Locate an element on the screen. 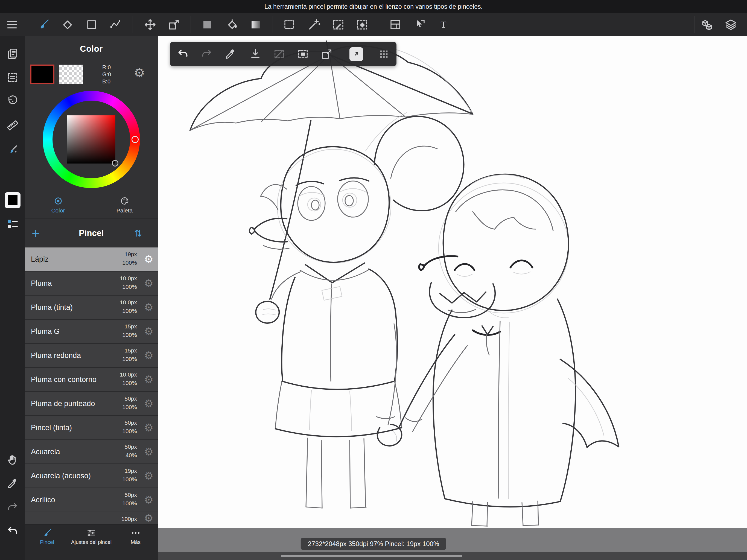  select-pen-tool-button is located at coordinates (338, 25).